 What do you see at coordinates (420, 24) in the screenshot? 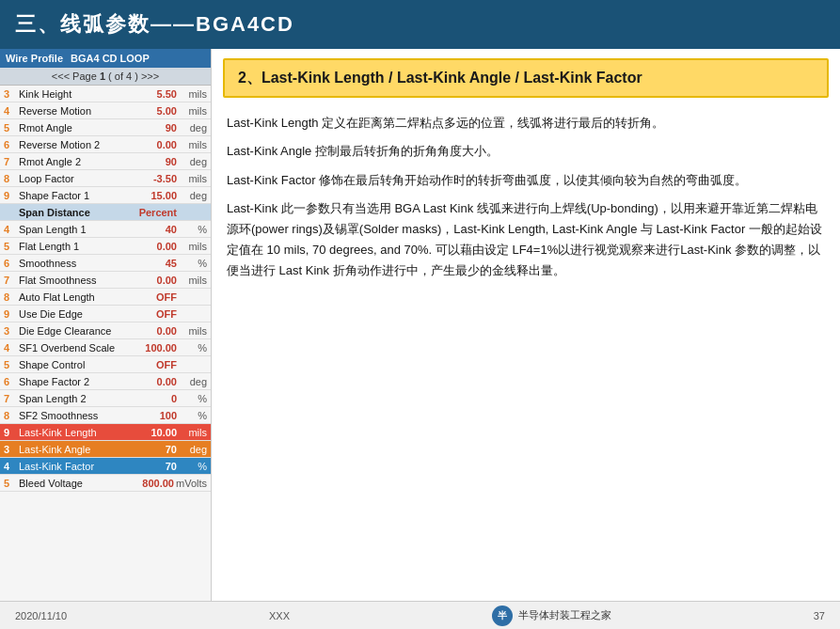
I see `header: 三、线弧参数——BGA4CD` at bounding box center [420, 24].